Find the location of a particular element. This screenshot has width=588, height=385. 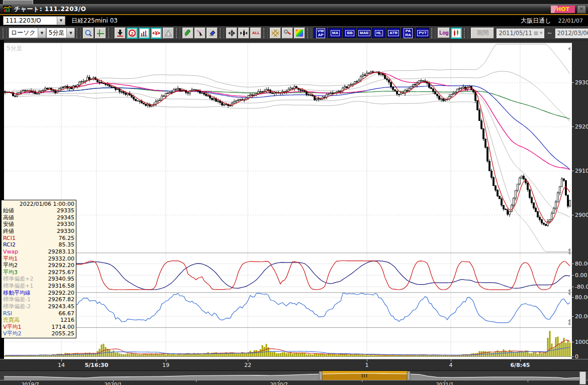

log-scale-button: Log is located at coordinates (444, 33).